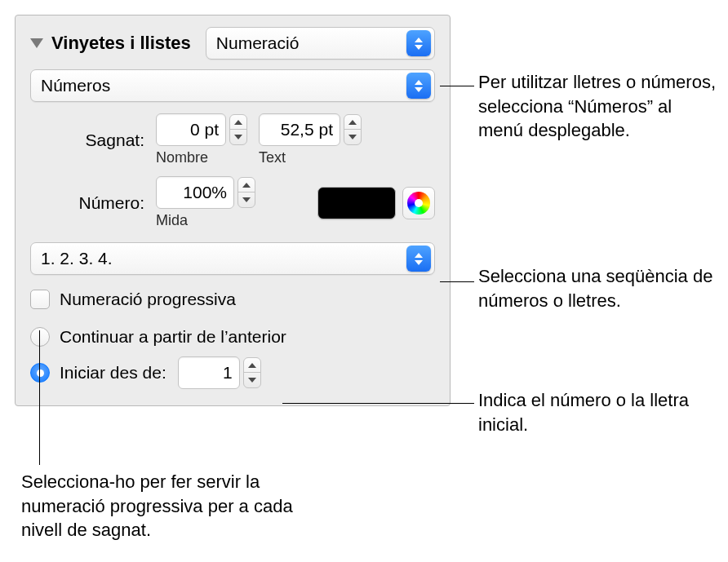  Describe the element at coordinates (77, 259) in the screenshot. I see `sequence-value: 1. 2. 3. 4.` at that location.